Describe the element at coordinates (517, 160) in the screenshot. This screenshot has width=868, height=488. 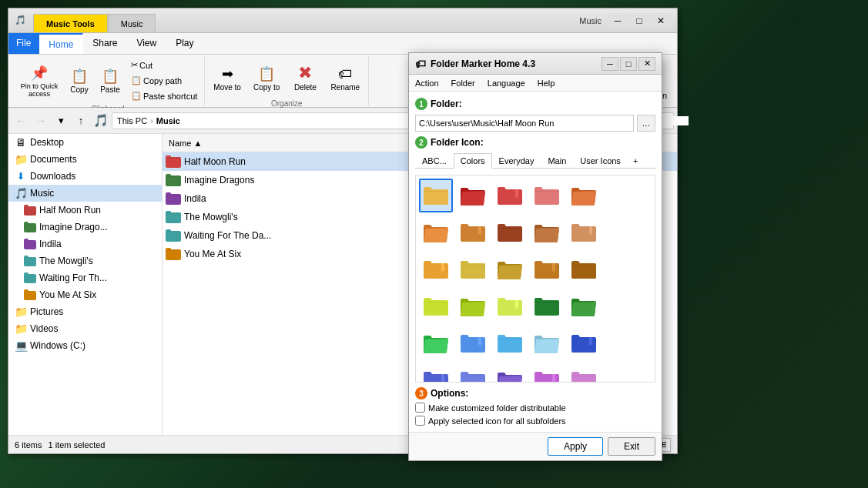
I see `icon-tab-everyday: Everyday` at that location.